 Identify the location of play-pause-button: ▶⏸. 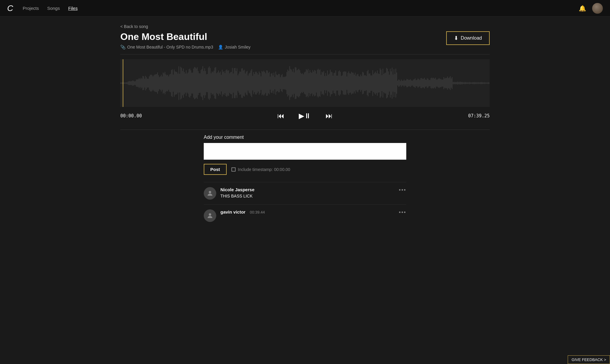
(305, 116).